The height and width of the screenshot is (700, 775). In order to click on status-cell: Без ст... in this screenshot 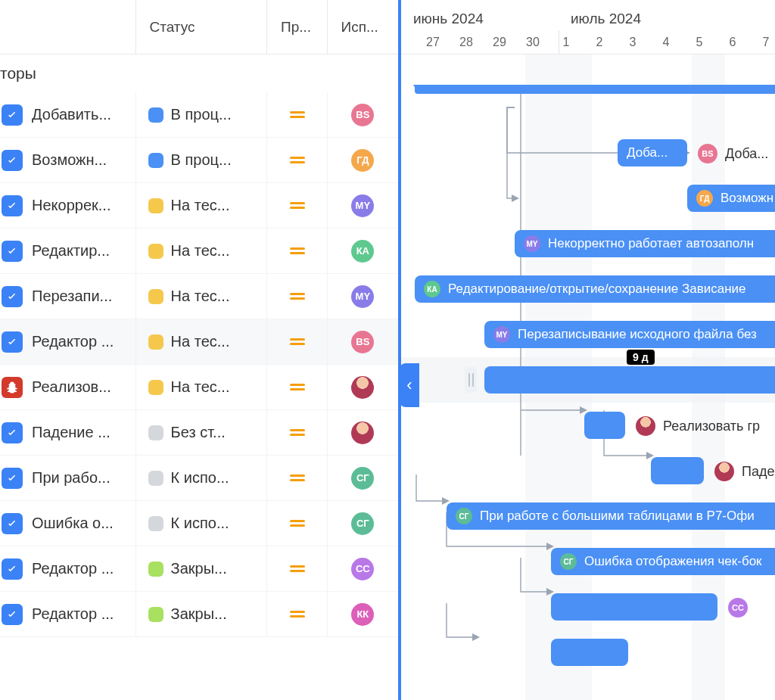, I will do `click(201, 433)`.